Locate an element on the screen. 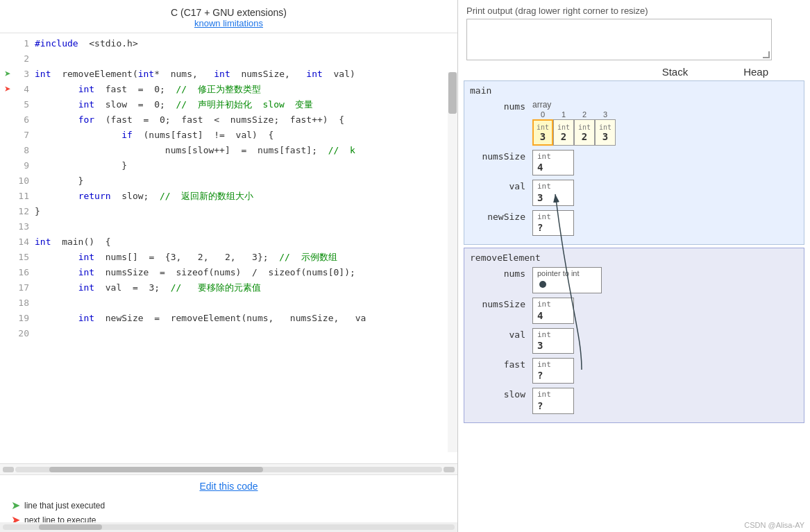 This screenshot has width=810, height=532. legend-green-label: line that just executed is located at coordinates (65, 506).